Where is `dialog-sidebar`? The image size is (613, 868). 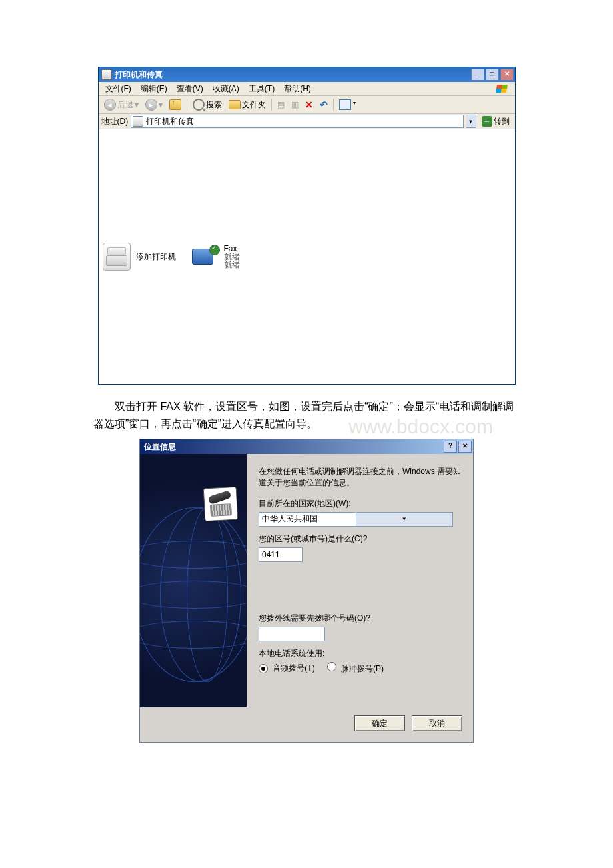
dialog-sidebar is located at coordinates (193, 581).